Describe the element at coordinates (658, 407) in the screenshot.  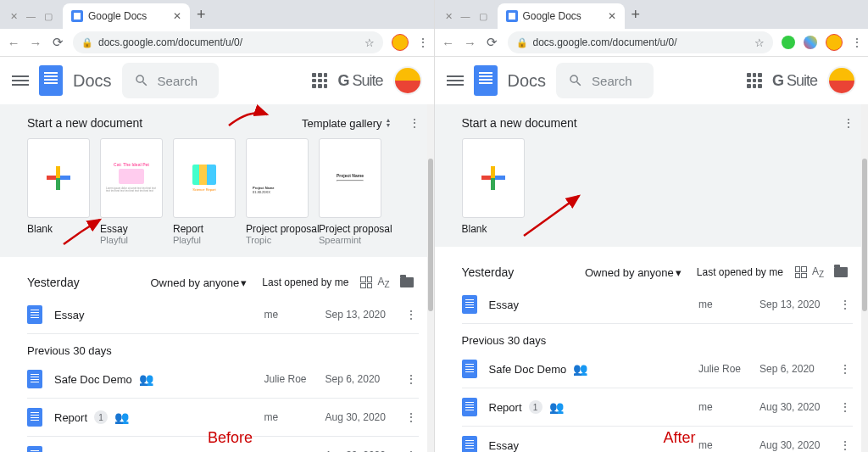
I see `document-row: Report 1👥meAug 30, 2020⋮` at that location.